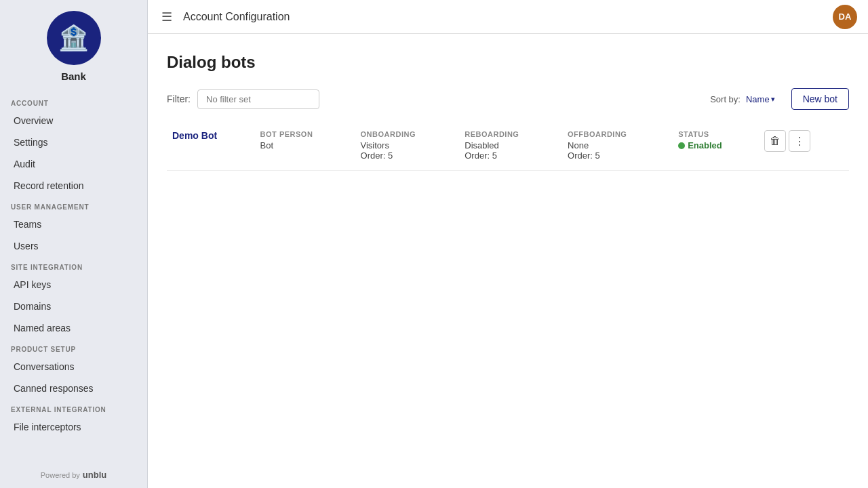 Image resolution: width=868 pixels, height=488 pixels. What do you see at coordinates (775, 141) in the screenshot?
I see `trash-icon: 🗑` at bounding box center [775, 141].